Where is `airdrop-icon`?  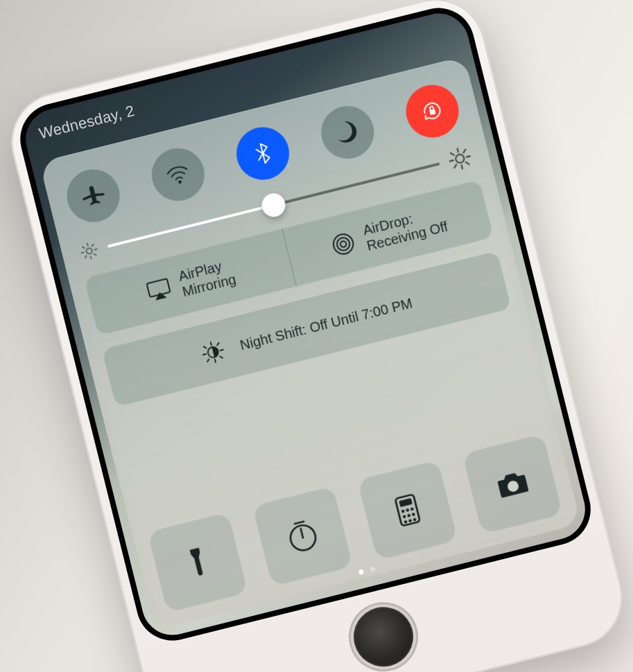 airdrop-icon is located at coordinates (343, 244).